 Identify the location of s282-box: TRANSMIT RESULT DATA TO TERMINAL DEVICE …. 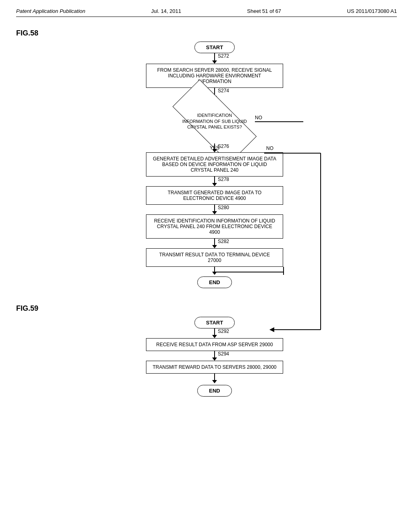
(215, 258).